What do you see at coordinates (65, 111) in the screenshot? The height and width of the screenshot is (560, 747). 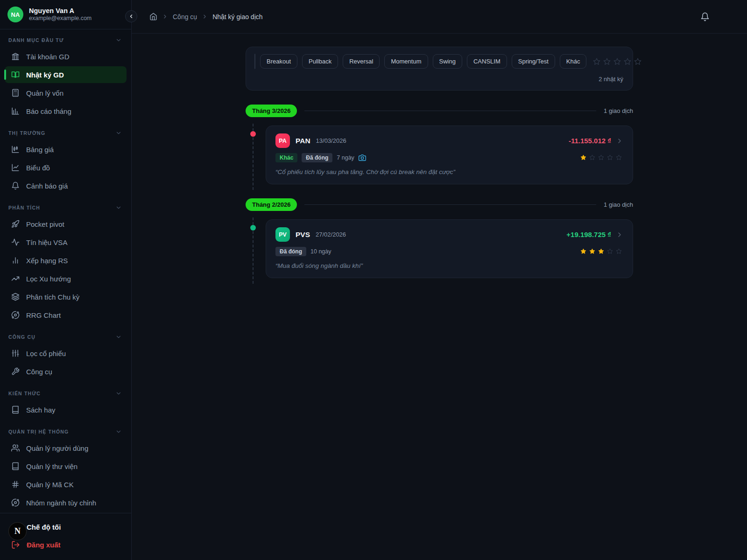 I see `sidebar-item-b-o-c-o-th-ng: Báo cáo tháng` at bounding box center [65, 111].